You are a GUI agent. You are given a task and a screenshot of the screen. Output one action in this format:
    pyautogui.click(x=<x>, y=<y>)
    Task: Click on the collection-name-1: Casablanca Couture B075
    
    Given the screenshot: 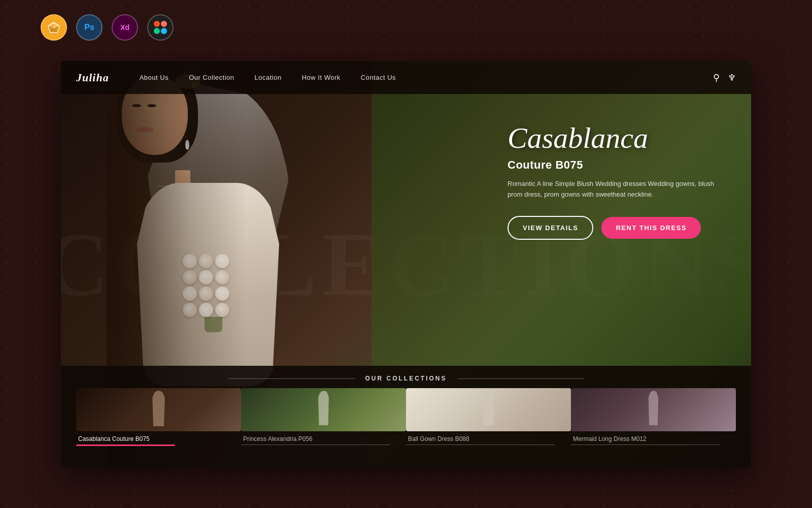 What is the action you would take?
    pyautogui.click(x=158, y=439)
    